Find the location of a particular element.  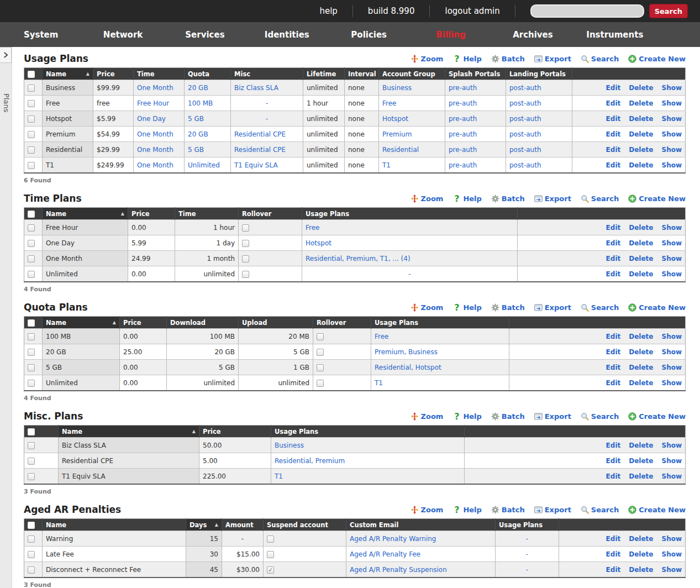

custom-email-link: Aged A/R Penalty Fee is located at coordinates (385, 554).